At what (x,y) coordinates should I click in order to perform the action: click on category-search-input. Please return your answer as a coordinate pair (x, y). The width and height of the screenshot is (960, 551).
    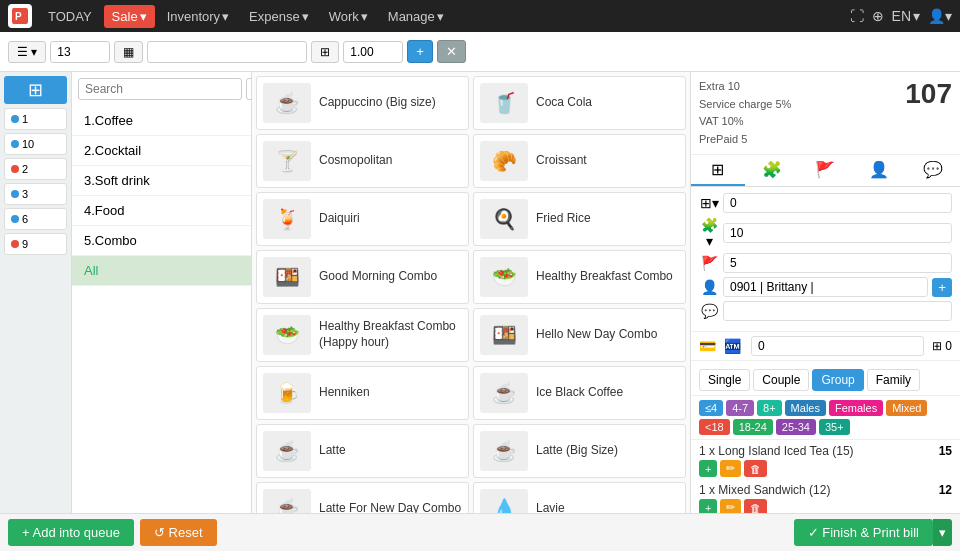
    Looking at the image, I should click on (160, 89).